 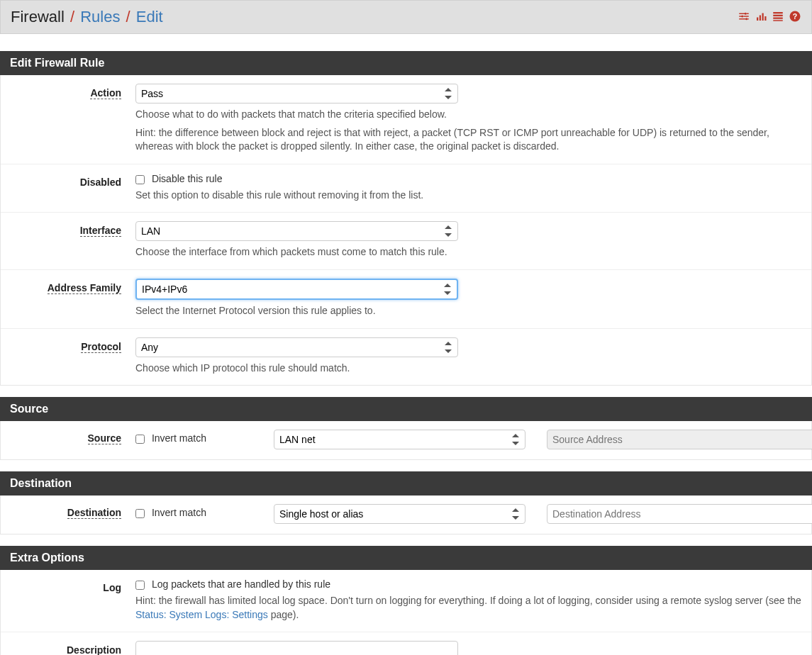 What do you see at coordinates (171, 438) in the screenshot?
I see `source-invert-wrap: Invert match` at bounding box center [171, 438].